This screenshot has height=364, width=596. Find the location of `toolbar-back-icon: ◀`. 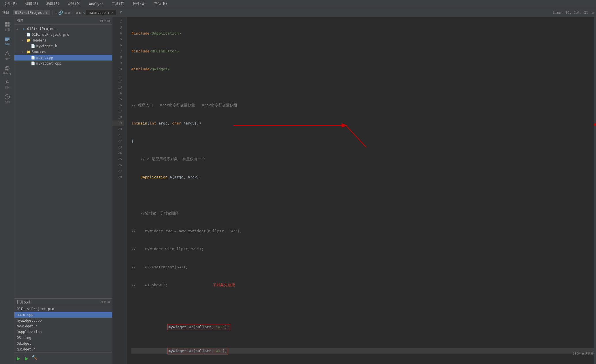

toolbar-back-icon: ◀ is located at coordinates (76, 13).